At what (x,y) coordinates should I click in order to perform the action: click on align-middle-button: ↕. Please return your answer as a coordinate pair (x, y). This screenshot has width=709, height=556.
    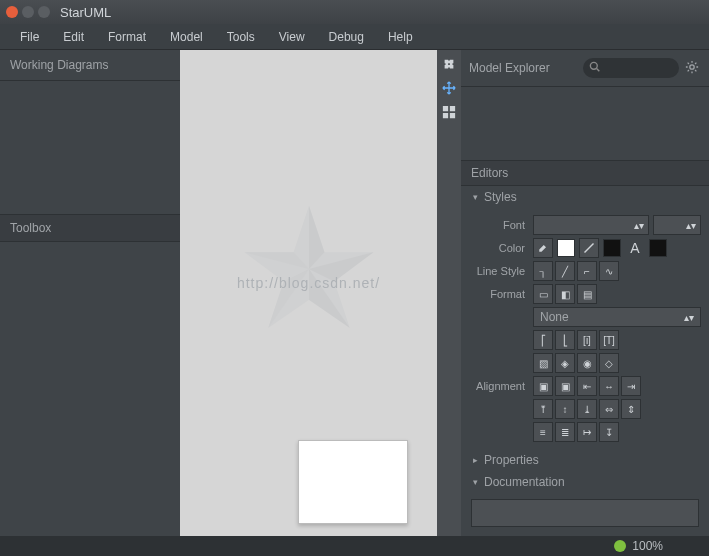
    Looking at the image, I should click on (565, 409).